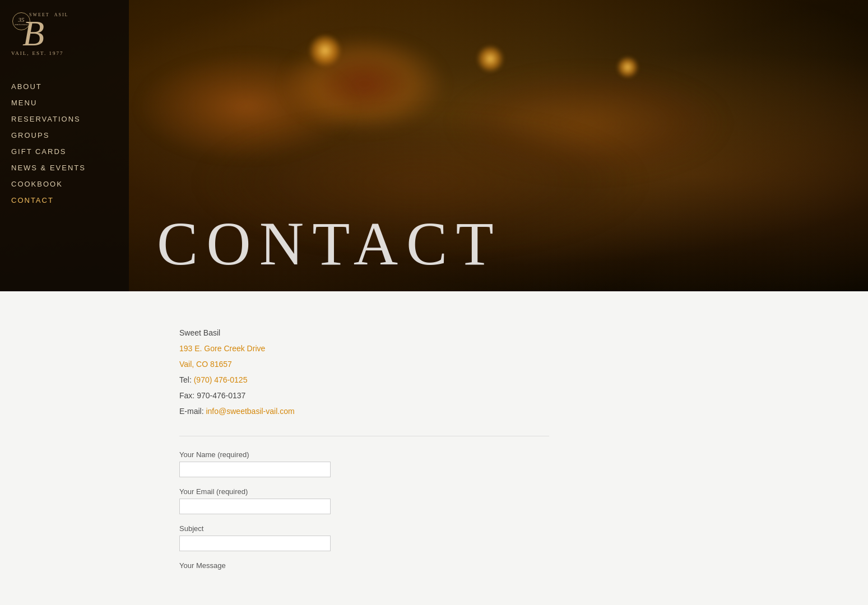 The width and height of the screenshot is (868, 605). What do you see at coordinates (364, 436) in the screenshot?
I see `content-divider` at bounding box center [364, 436].